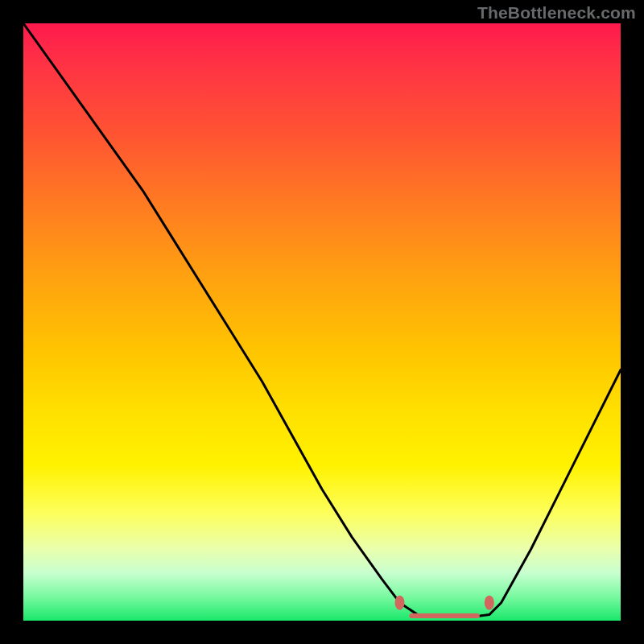 The width and height of the screenshot is (644, 644). Describe the element at coordinates (557, 13) in the screenshot. I see `watermark-text: TheBottleneck.com` at that location.